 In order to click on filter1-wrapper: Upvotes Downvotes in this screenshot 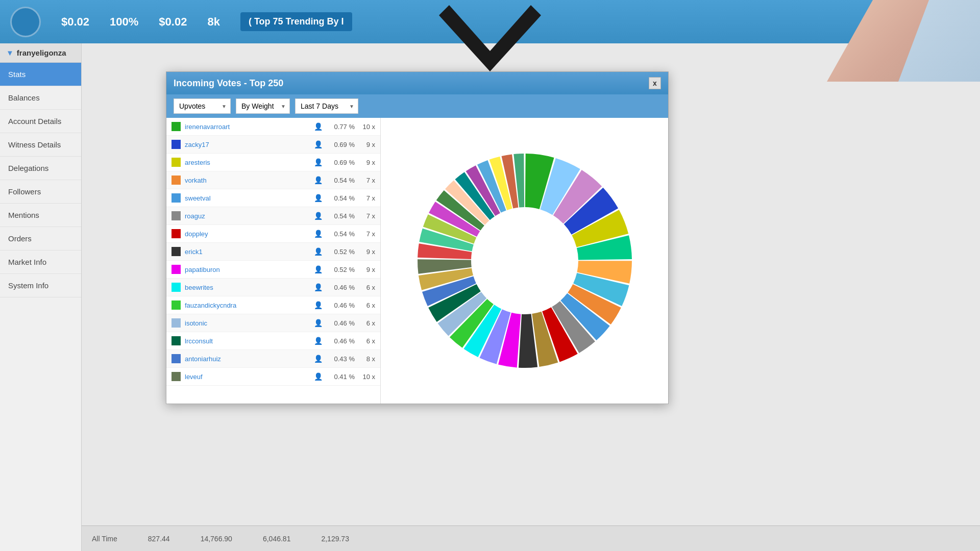, I will do `click(202, 106)`.